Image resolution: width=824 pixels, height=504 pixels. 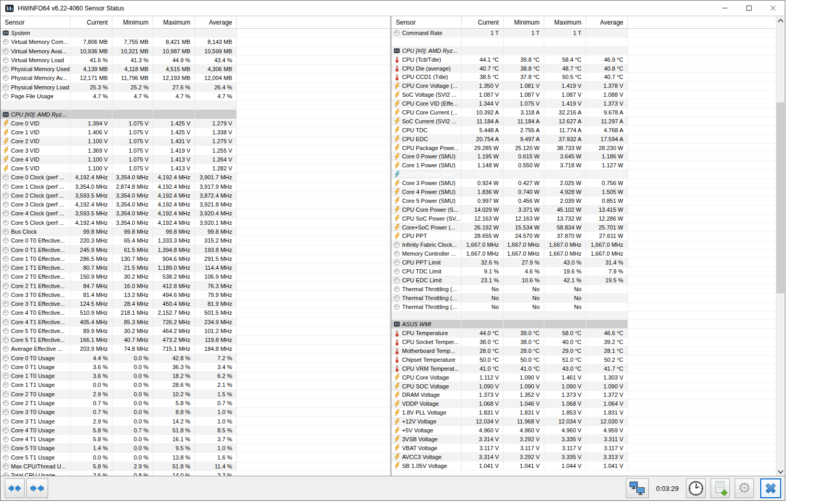 What do you see at coordinates (196, 431) in the screenshot?
I see `sensor-row: Core 4 T0 Usage 5.8 % 0.7 % 51.8 % 8.5 %` at bounding box center [196, 431].